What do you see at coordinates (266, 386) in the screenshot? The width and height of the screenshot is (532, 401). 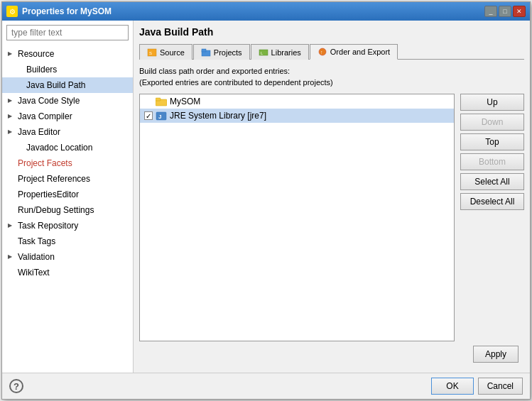 I see `dialog-footer: ? OK Cancel` at bounding box center [266, 386].